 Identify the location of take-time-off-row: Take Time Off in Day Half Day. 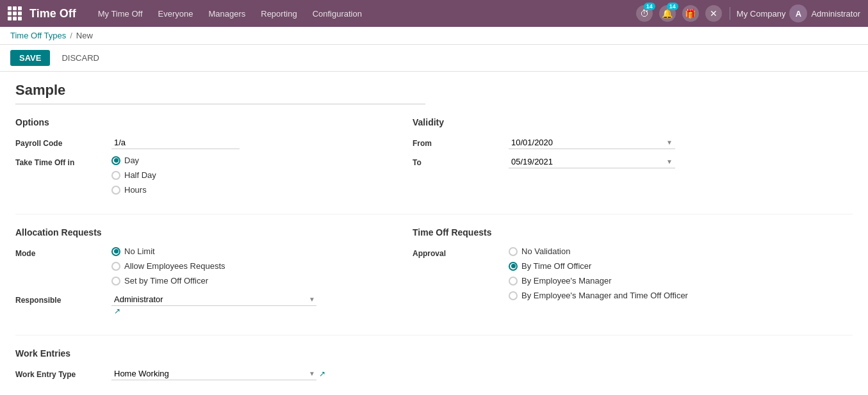
(201, 175).